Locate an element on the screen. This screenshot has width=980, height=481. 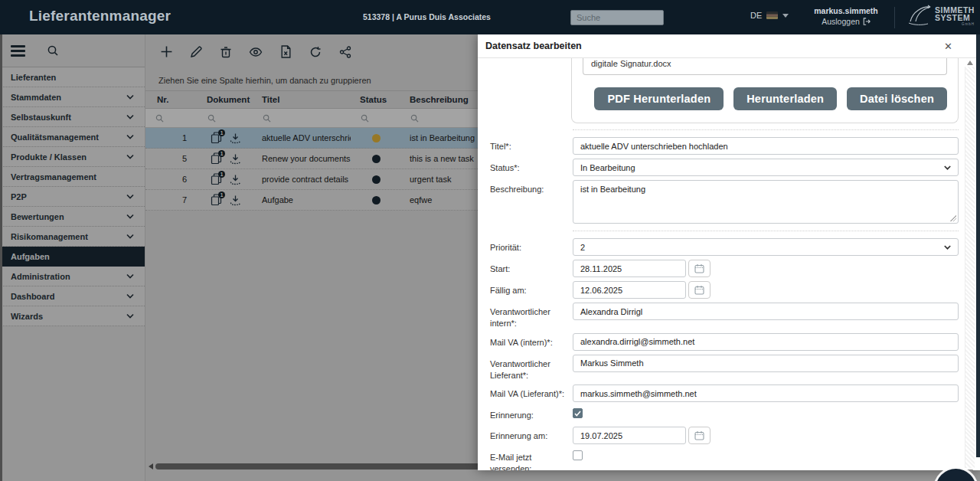
mail-va-lieferant-input: markus.simmeth@simmeth.net is located at coordinates (766, 394).